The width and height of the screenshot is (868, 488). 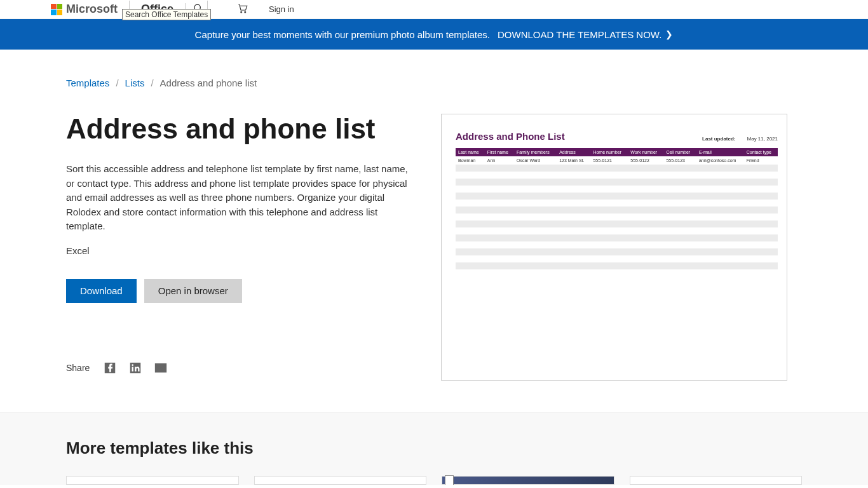 What do you see at coordinates (161, 368) in the screenshot?
I see `email-icon` at bounding box center [161, 368].